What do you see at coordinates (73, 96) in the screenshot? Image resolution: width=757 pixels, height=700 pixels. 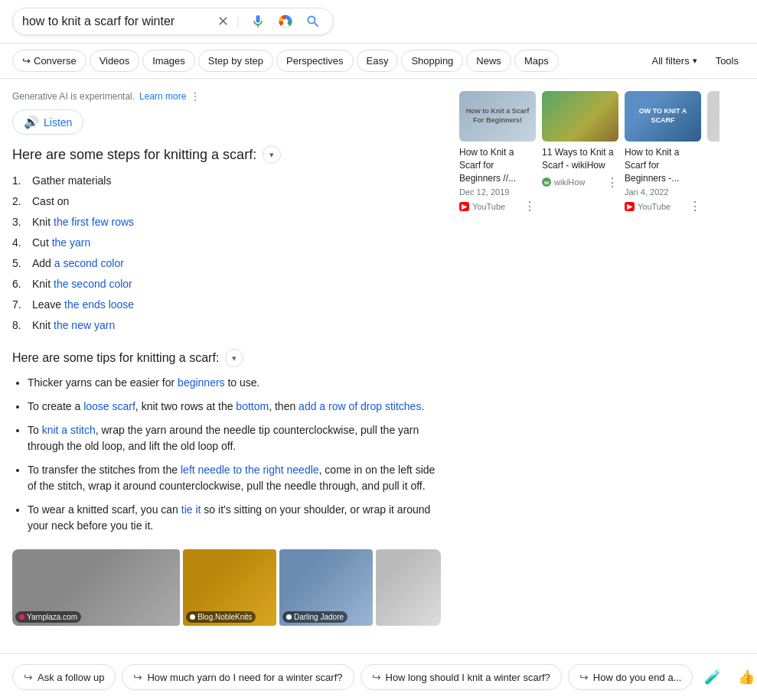 I see `ai-notice-text: Generative AI is experimental.` at bounding box center [73, 96].